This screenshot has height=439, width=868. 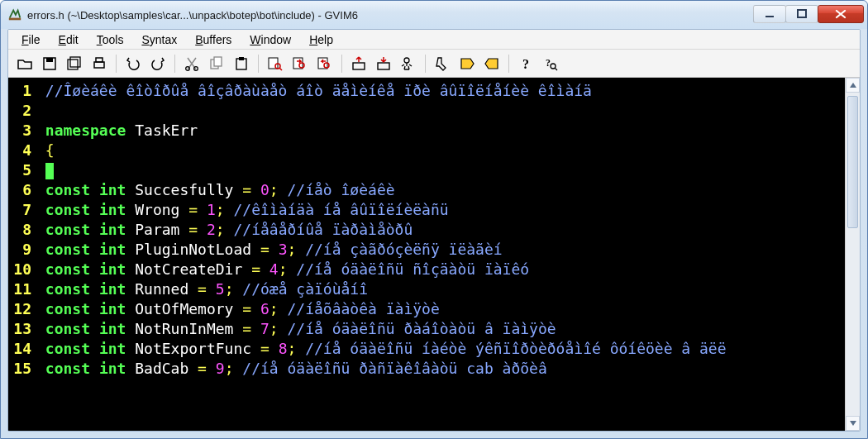 I want to click on save-icon, so click(x=50, y=64).